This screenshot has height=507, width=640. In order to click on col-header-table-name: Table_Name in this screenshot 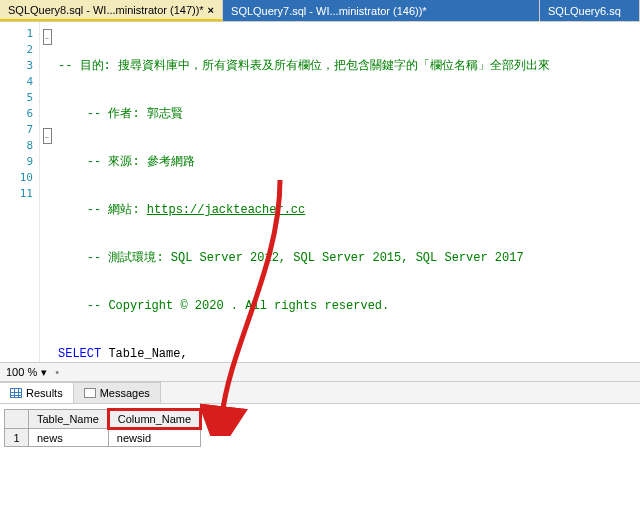, I will do `click(69, 420)`.